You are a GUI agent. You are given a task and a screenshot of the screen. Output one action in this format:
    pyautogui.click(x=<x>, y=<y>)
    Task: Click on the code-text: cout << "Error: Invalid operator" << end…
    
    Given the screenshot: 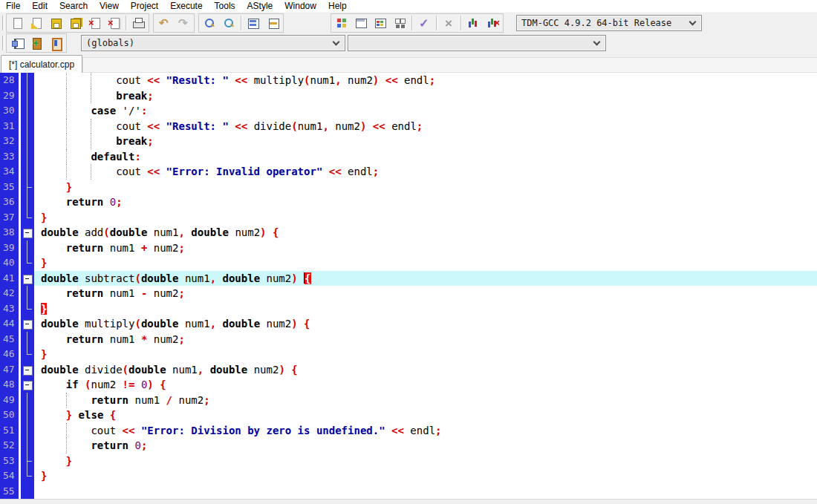 What is the action you would take?
    pyautogui.click(x=426, y=172)
    